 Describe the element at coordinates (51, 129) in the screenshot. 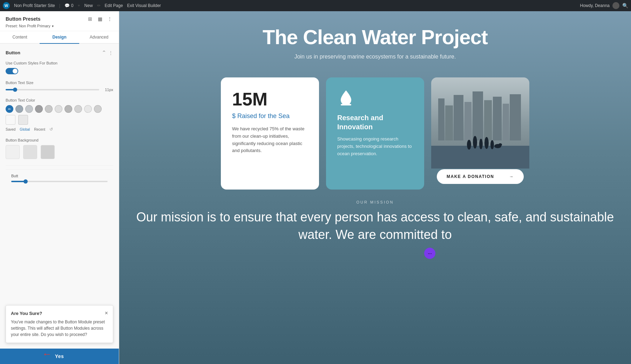

I see `swatch-reset-icon: ↺` at that location.